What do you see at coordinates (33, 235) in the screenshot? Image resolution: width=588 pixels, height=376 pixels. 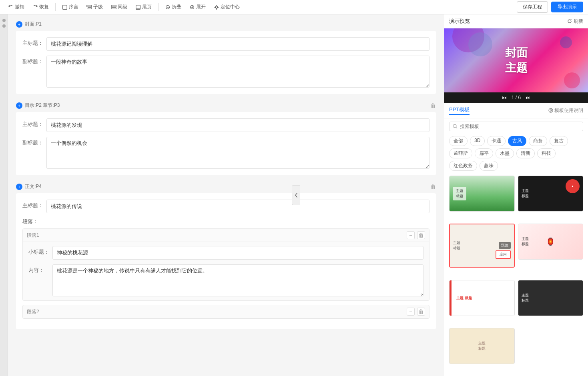 I see `para1-title: 段落1` at bounding box center [33, 235].